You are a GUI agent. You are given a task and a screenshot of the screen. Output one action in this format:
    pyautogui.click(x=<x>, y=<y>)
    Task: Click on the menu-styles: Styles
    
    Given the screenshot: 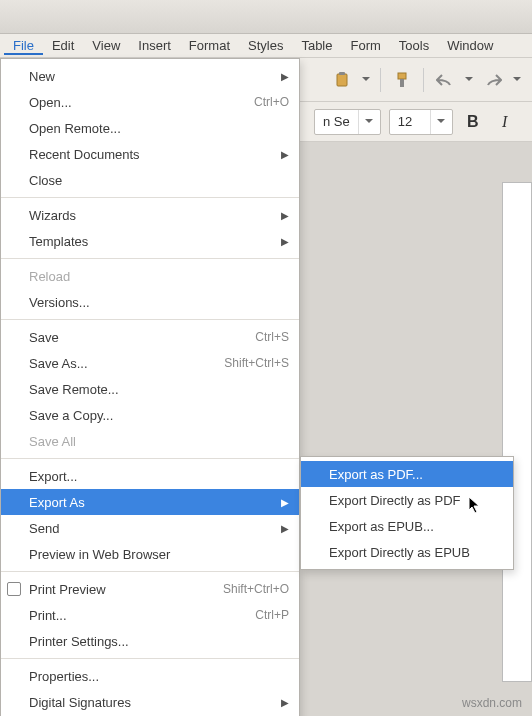 What is the action you would take?
    pyautogui.click(x=266, y=46)
    